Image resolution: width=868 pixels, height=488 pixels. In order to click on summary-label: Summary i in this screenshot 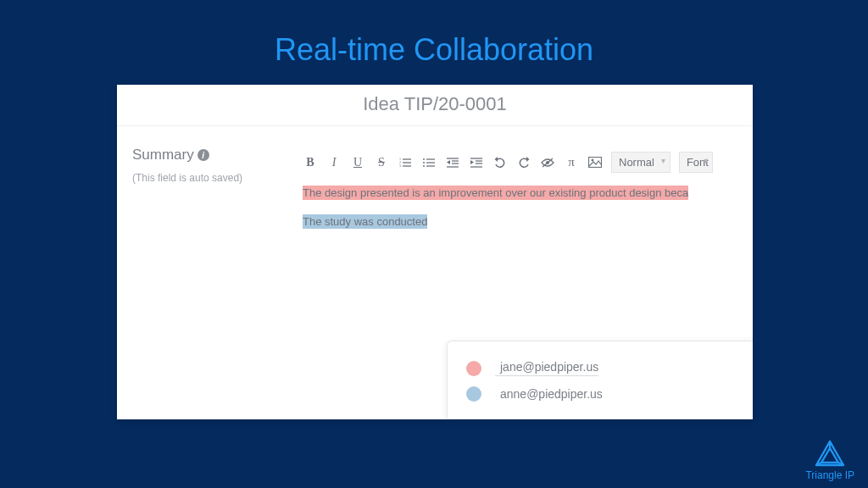, I will do `click(215, 155)`.